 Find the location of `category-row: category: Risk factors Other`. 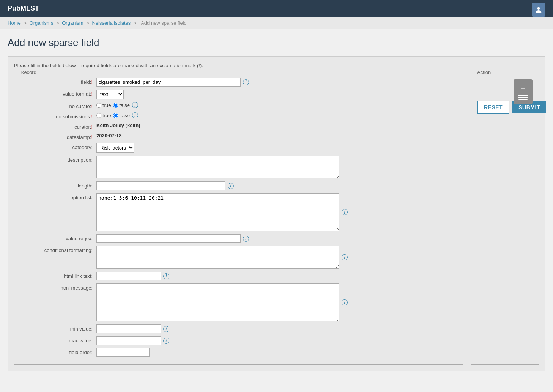

category-row: category: Risk factors Other is located at coordinates (238, 148).